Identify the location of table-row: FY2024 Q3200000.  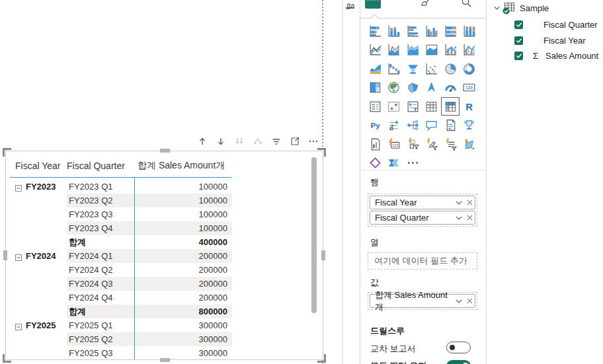
(121, 284).